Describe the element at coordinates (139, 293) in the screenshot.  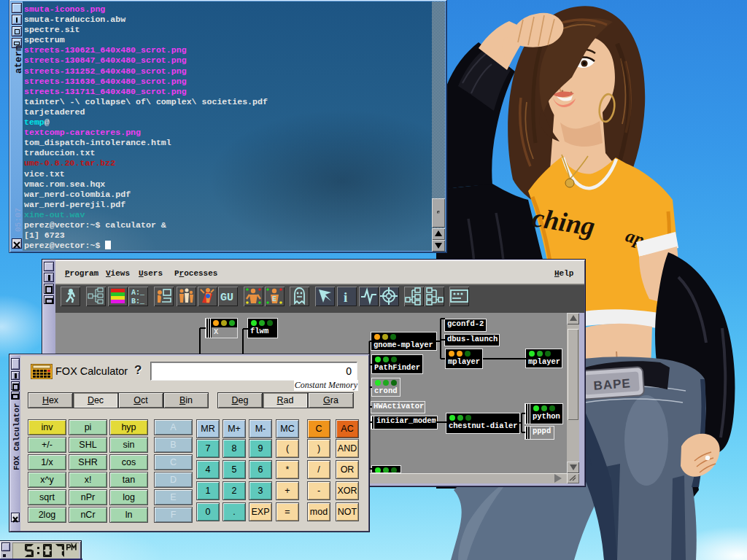
I see `svg-text: A:_` at that location.